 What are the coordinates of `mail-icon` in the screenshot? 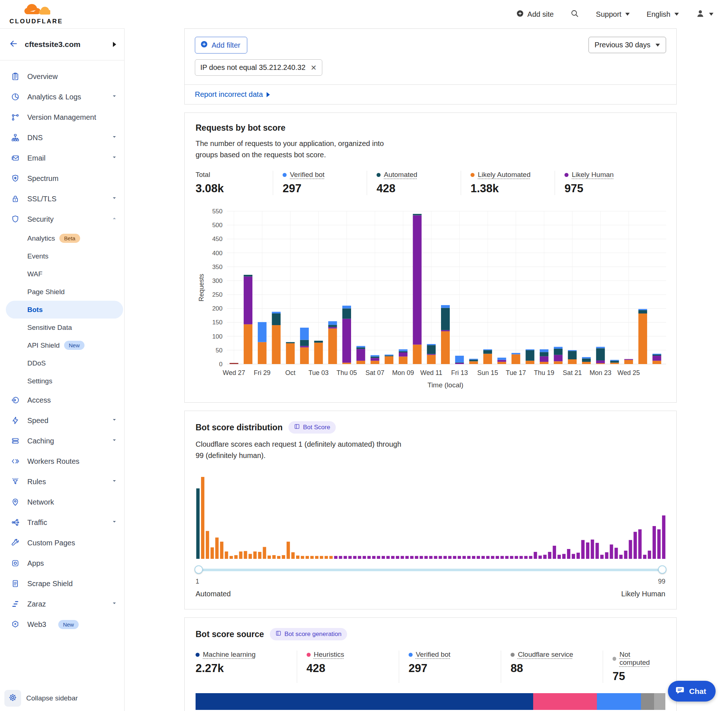 It's located at (15, 158).